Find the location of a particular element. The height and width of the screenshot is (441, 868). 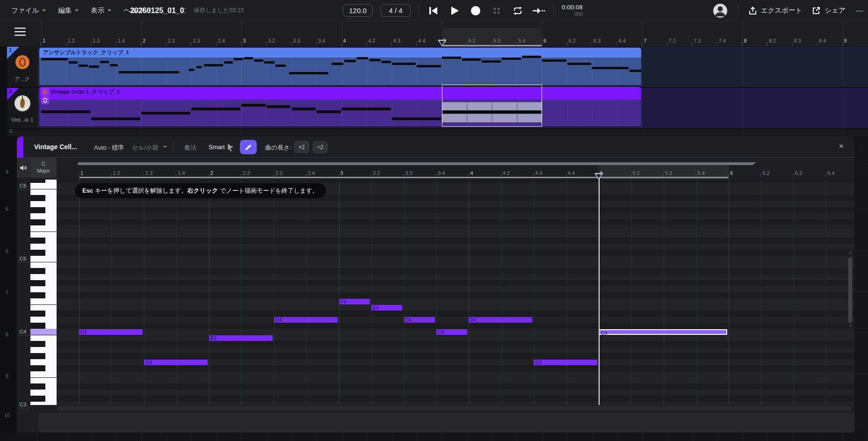

scroll-down-dot is located at coordinates (850, 325).